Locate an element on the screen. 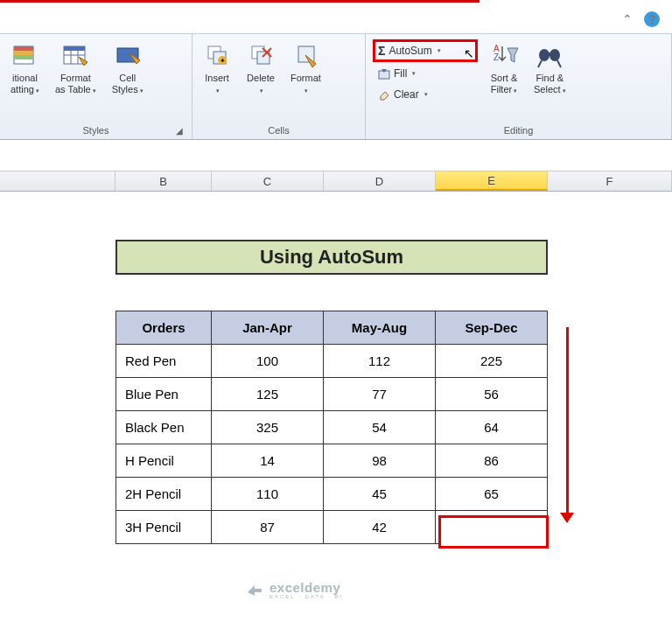 The image size is (672, 629). cell-styles-button: Cell Styles▾ is located at coordinates (128, 67).